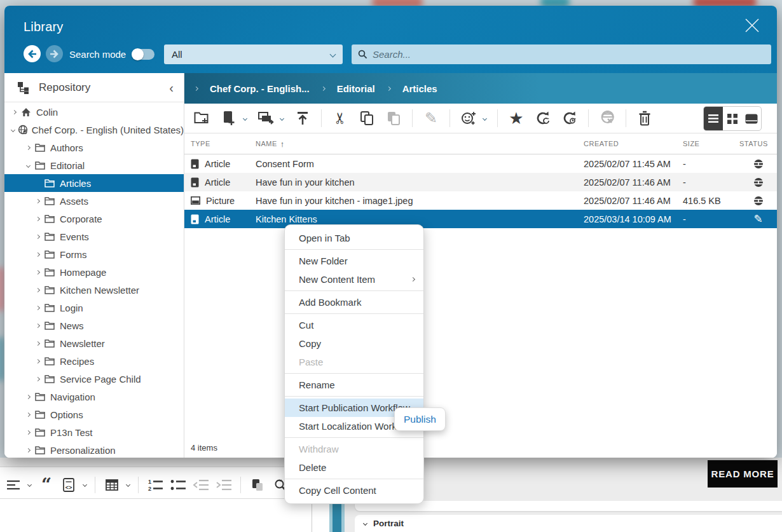 This screenshot has width=782, height=532. What do you see at coordinates (354, 325) in the screenshot?
I see `menu-item-cut: Cut` at bounding box center [354, 325].